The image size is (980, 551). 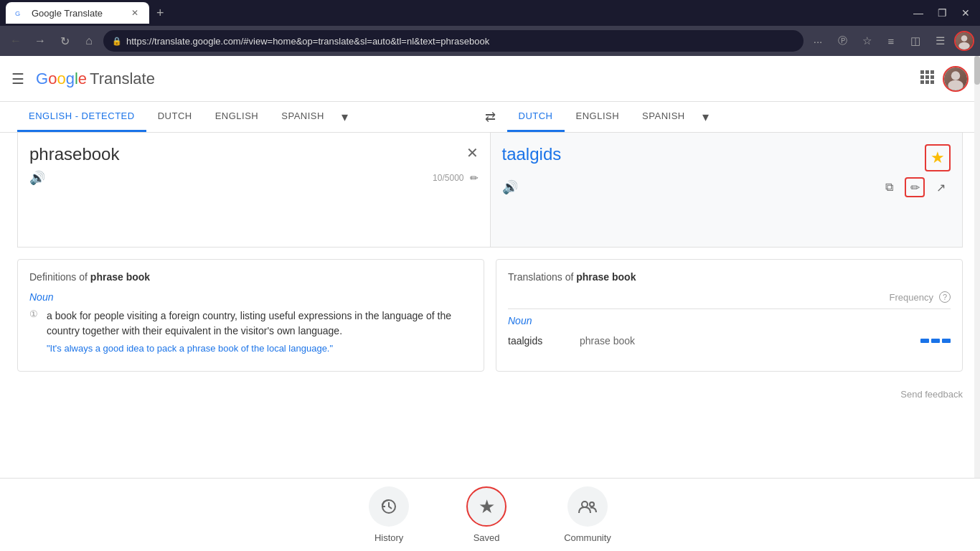 What do you see at coordinates (89, 41) in the screenshot?
I see `home-button: ⌂` at bounding box center [89, 41].